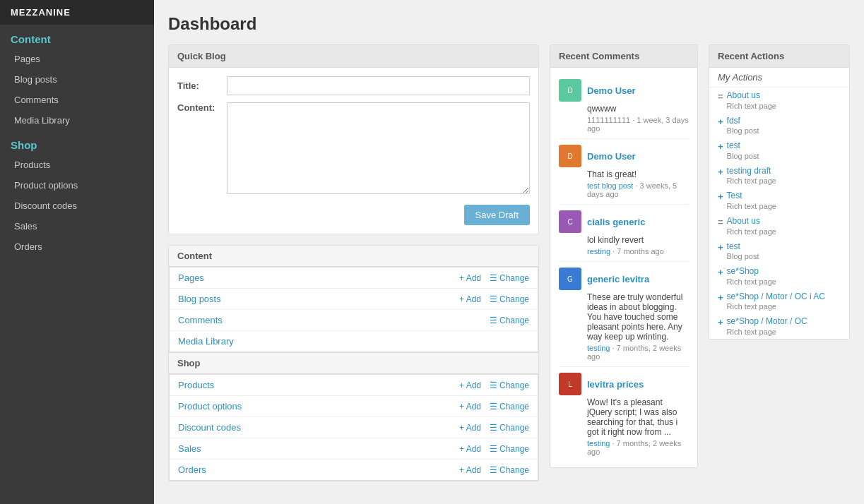  I want to click on action-title-link: testing draft, so click(752, 172).